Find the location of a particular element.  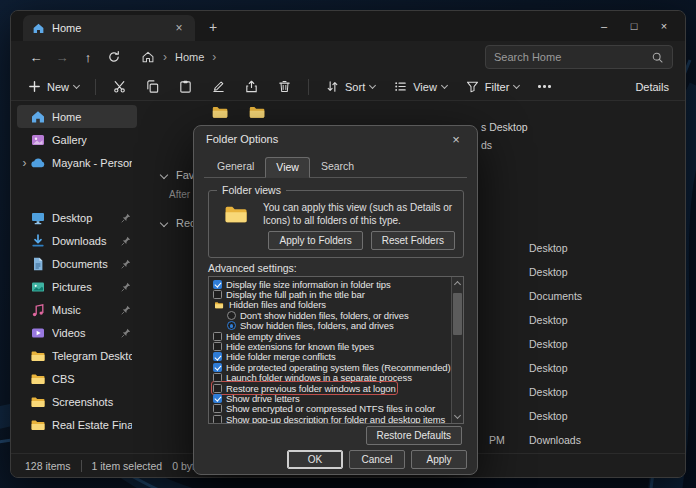

filter-button: Filter is located at coordinates (492, 86).